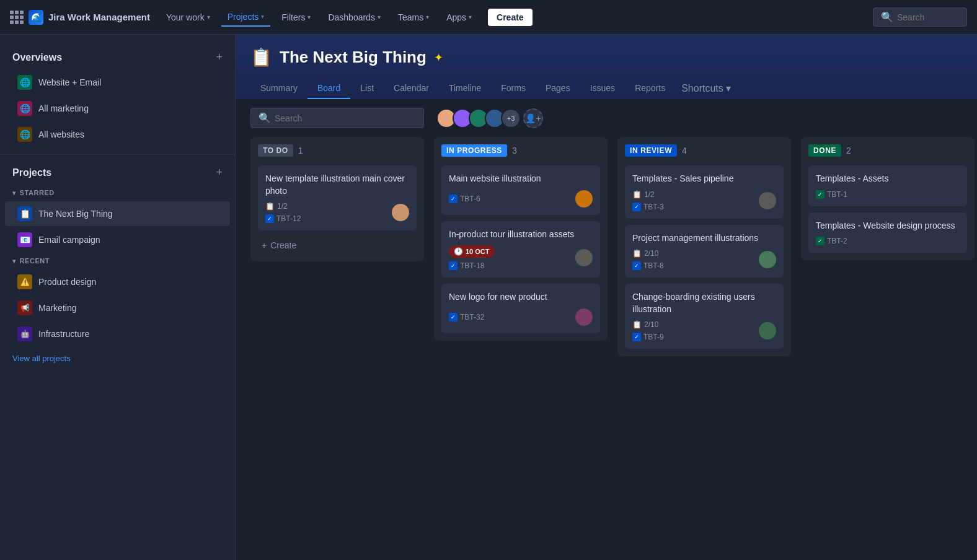  I want to click on all-websites-icon: 🌐, so click(25, 134).